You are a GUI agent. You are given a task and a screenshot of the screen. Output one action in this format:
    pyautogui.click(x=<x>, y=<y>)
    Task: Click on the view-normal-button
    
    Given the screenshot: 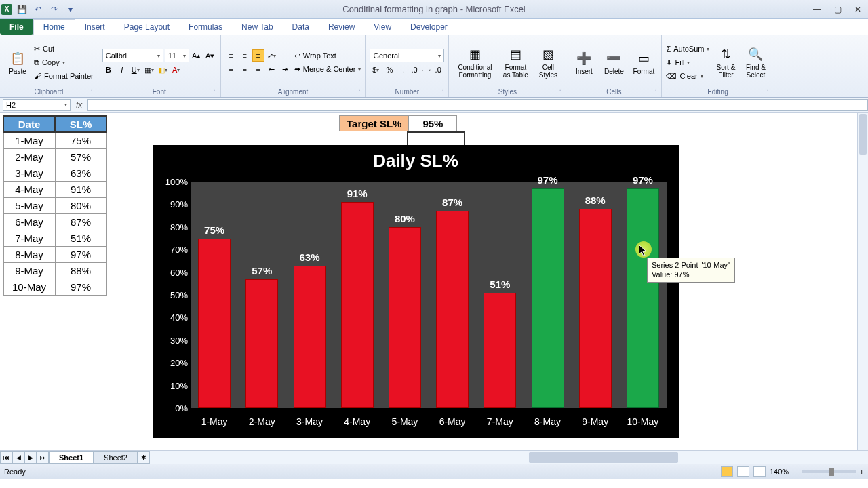 What is the action you would take?
    pyautogui.click(x=727, y=472)
    